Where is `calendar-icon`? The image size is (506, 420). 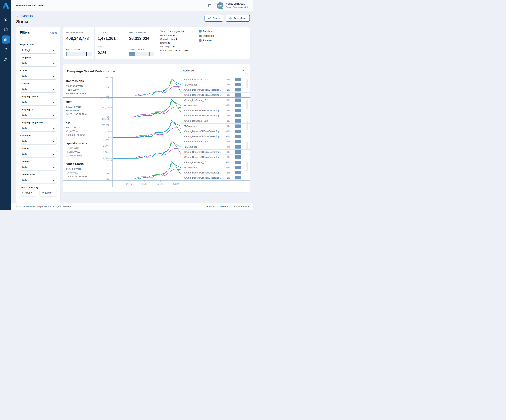 calendar-icon is located at coordinates (210, 6).